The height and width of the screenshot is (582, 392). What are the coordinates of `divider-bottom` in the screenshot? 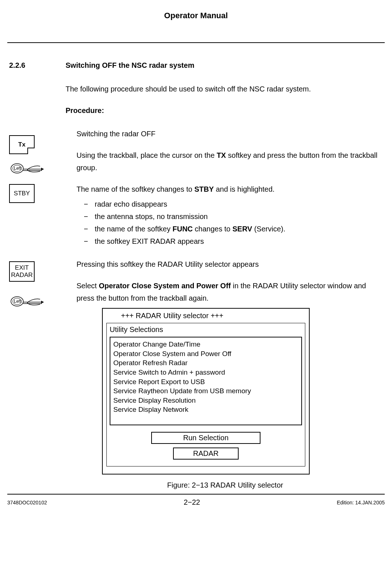 It's located at (196, 494).